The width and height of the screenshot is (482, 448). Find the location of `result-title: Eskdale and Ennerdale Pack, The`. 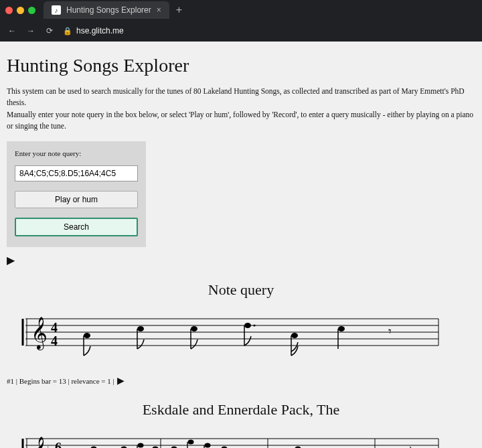

result-title: Eskdale and Ennerdale Pack, The is located at coordinates (241, 410).